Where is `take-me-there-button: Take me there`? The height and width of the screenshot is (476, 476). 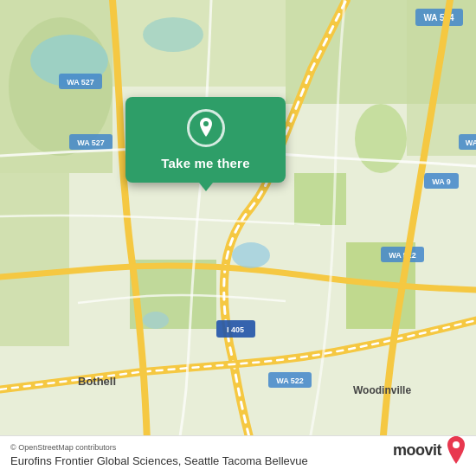
take-me-there-button: Take me there is located at coordinates (205, 163).